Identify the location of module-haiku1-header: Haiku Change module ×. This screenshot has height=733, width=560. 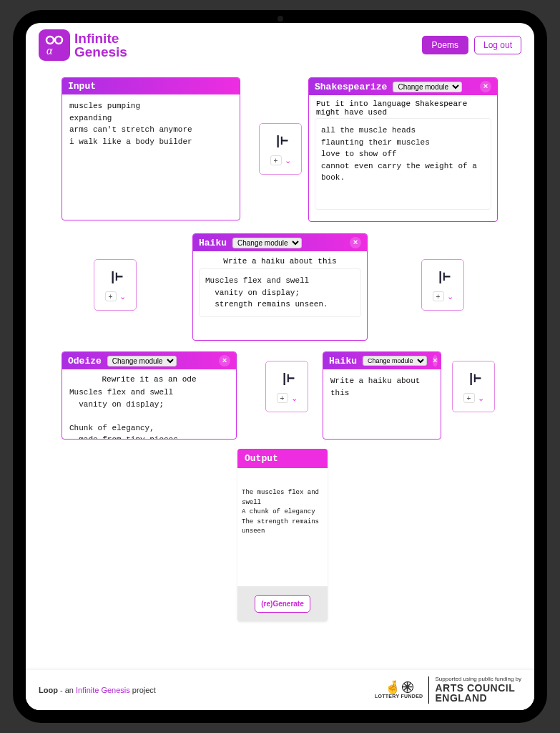
(280, 243).